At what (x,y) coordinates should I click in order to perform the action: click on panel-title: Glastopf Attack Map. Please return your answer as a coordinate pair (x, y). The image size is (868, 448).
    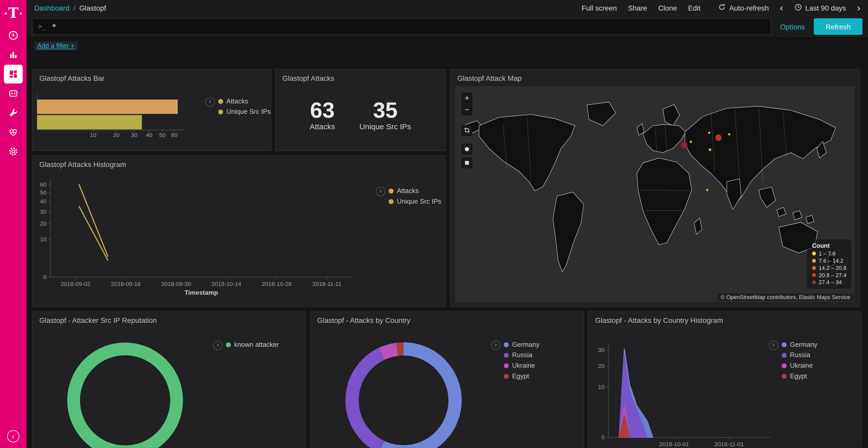
    Looking at the image, I should click on (655, 77).